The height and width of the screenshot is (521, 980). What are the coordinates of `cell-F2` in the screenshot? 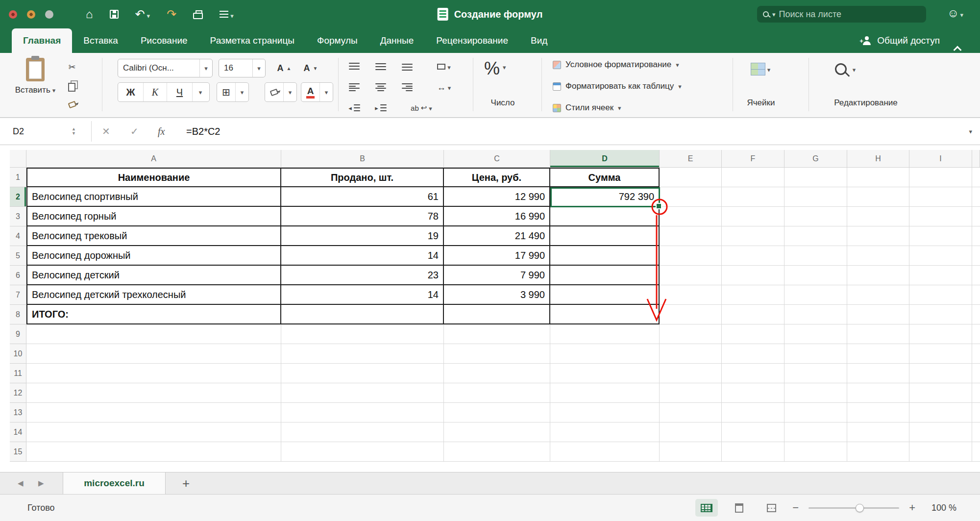 It's located at (753, 197).